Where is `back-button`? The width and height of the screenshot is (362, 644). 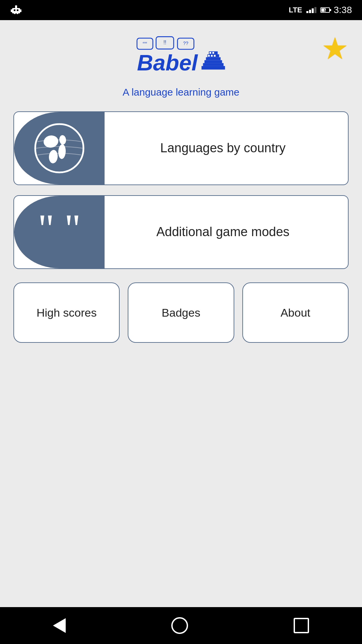
back-button is located at coordinates (59, 626).